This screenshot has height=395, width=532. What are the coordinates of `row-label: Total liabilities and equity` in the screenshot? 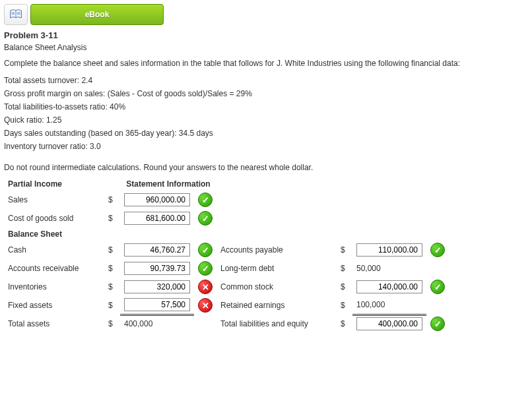 It's located at (277, 324).